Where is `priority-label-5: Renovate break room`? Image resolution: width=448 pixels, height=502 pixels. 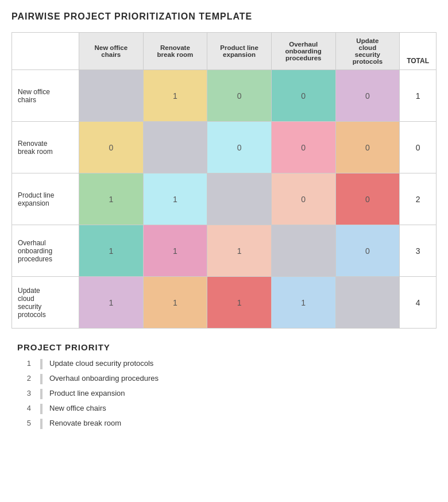 priority-label-5: Renovate break room is located at coordinates (85, 423).